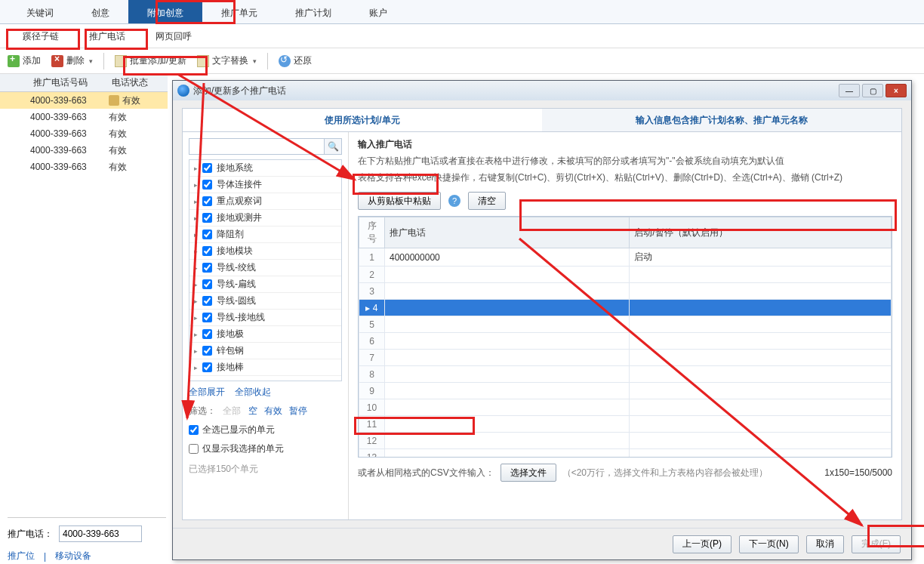  I want to click on search-button: 🔍, so click(333, 146).